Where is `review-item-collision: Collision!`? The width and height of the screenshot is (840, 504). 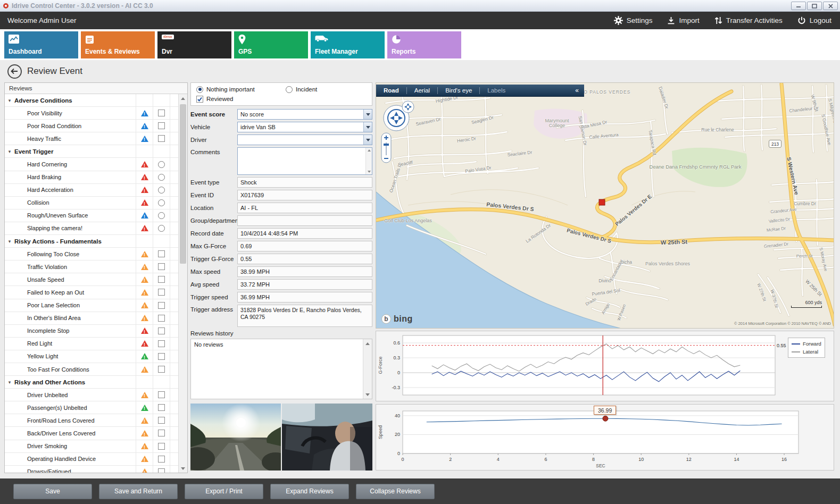
review-item-collision: Collision! is located at coordinates (92, 203).